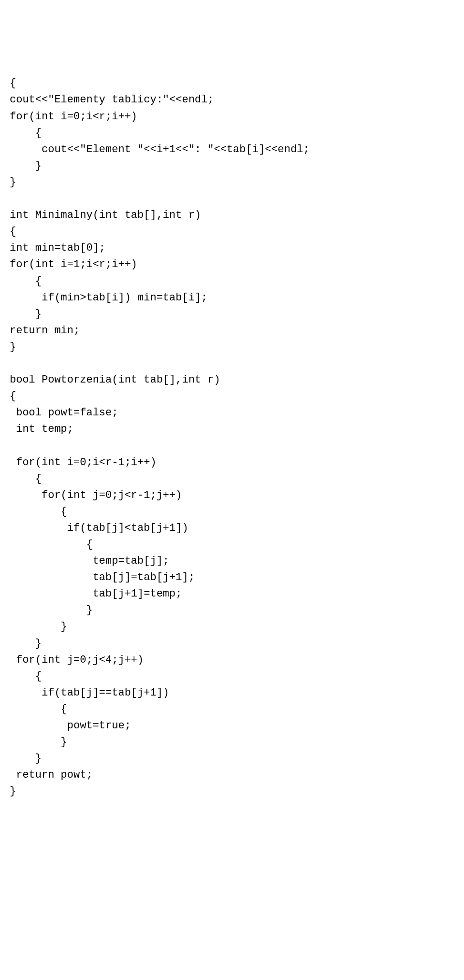  Describe the element at coordinates (160, 150) in the screenshot. I see `code-line: cout<<"Element "<<i+1<<": "<<tab[i]<<end…` at that location.